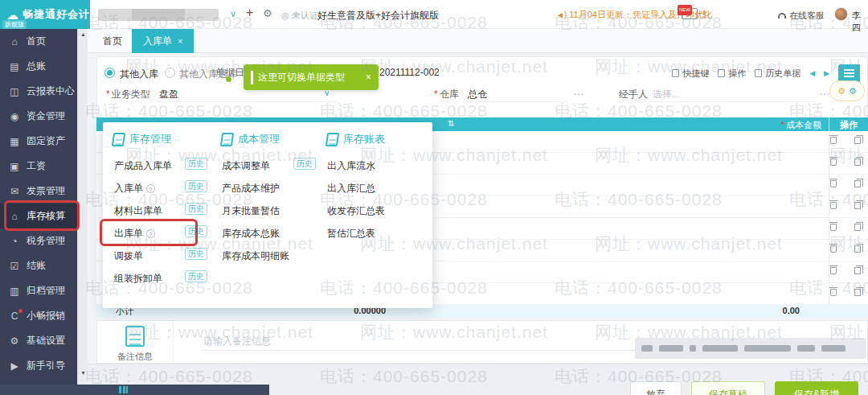 The width and height of the screenshot is (868, 395). I want to click on tab-home: 首页, so click(113, 41).